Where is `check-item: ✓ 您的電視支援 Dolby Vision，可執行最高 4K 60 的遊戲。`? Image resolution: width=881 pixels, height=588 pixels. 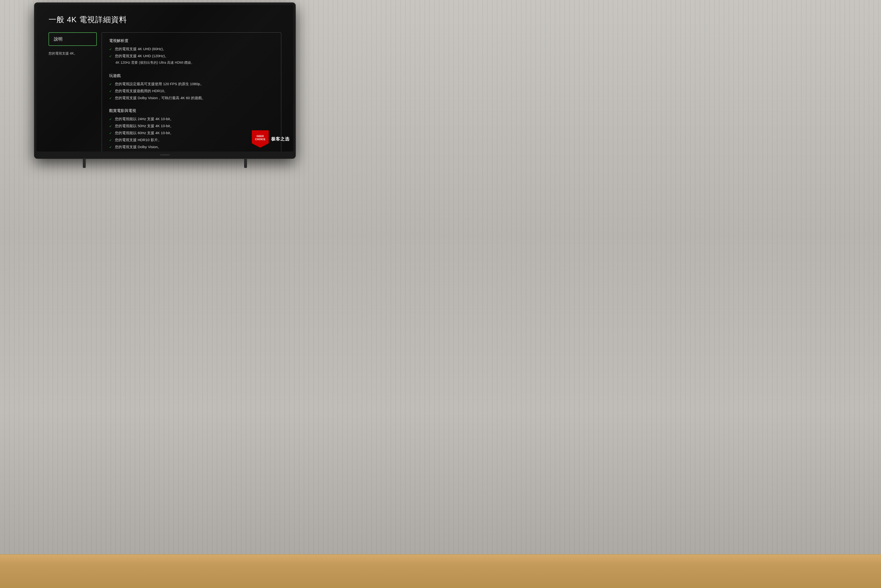
check-item: ✓ 您的電視支援 Dolby Vision，可執行最高 4K 60 的遊戲。 is located at coordinates (191, 98).